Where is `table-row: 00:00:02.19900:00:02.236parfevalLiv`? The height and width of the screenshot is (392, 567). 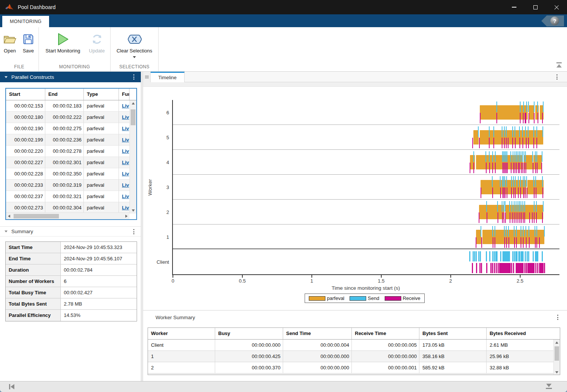 table-row: 00:00:02.19900:00:02.236parfevalLiv is located at coordinates (68, 140).